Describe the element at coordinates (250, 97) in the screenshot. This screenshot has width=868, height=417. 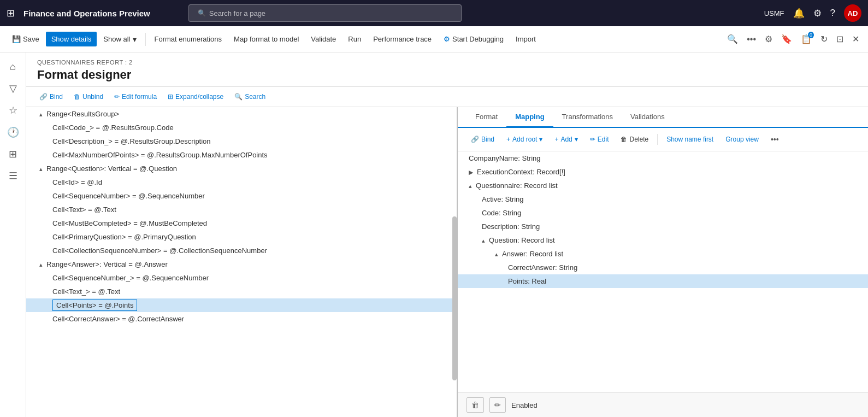
I see `search-button: 🔍 Search` at that location.